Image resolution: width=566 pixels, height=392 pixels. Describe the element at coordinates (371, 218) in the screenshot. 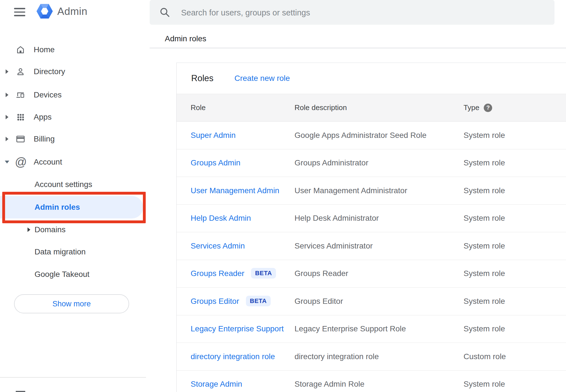

I see `table-row: Help Desk Admin Help Desk Administrator …` at that location.